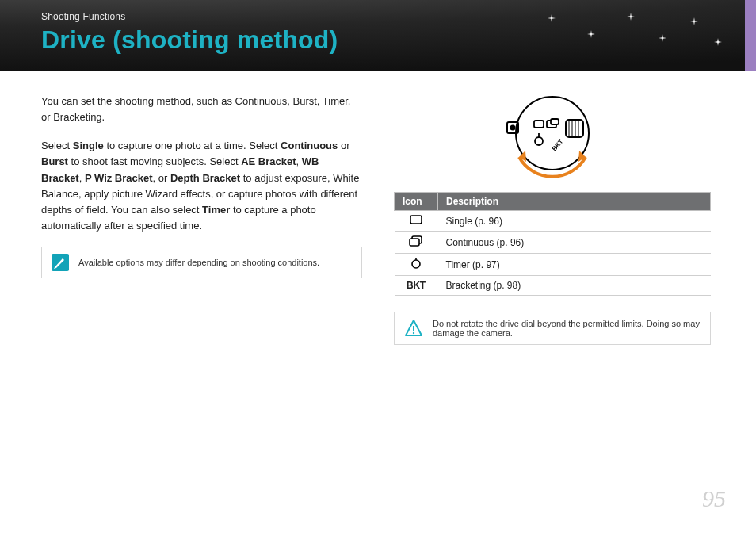 The image size is (756, 536). I want to click on modes-table: Icon Description Single (p. 96) Continuo…, so click(552, 244).